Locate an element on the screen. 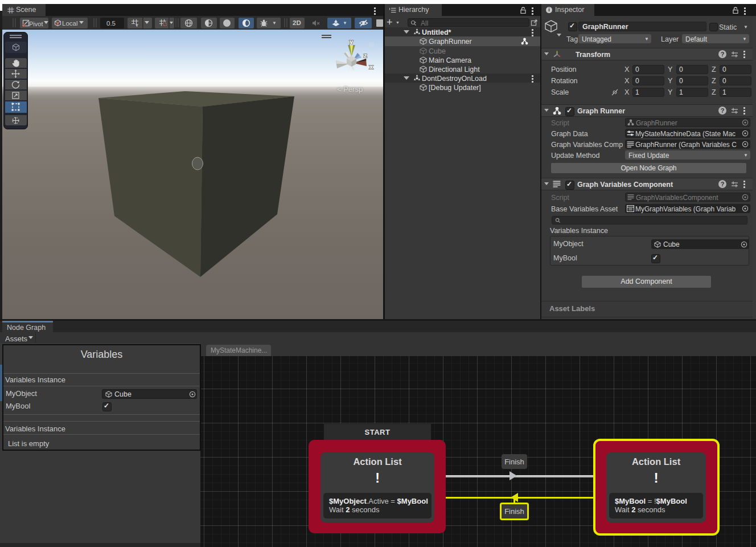 The height and width of the screenshot is (547, 756). svg-text: x is located at coordinates (371, 67).